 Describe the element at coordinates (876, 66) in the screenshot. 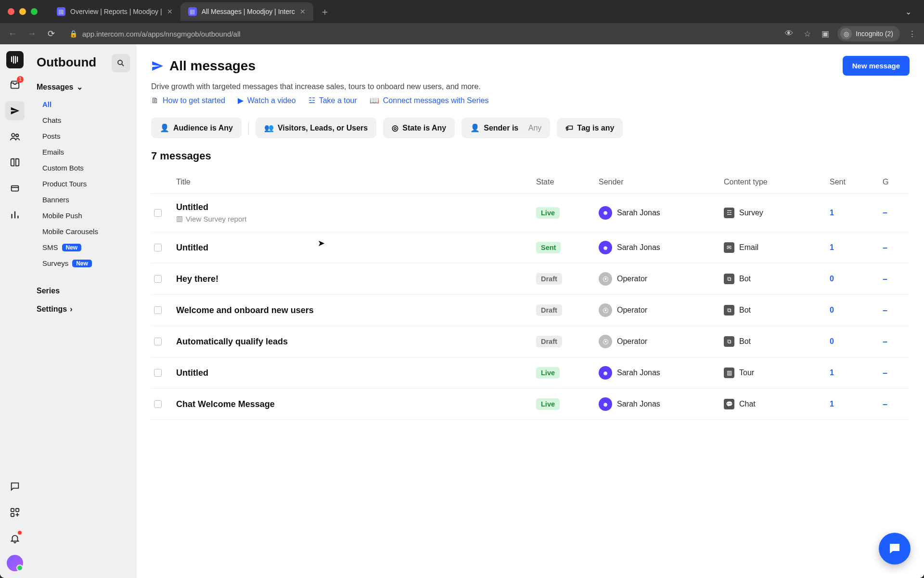

I see `new-message-button: New message` at that location.